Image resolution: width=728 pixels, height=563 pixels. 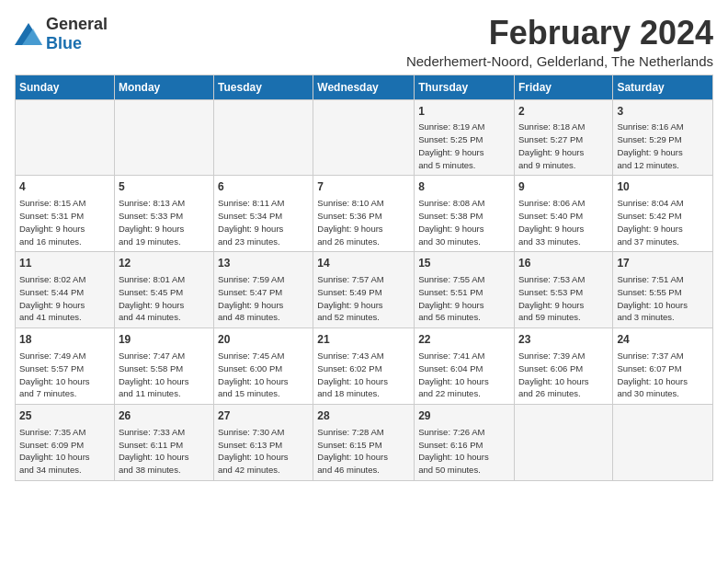 I want to click on day-cell: 6Sunrise: 8:11 AM Sunset: 5:34 PM Daylig…, so click(x=264, y=213).